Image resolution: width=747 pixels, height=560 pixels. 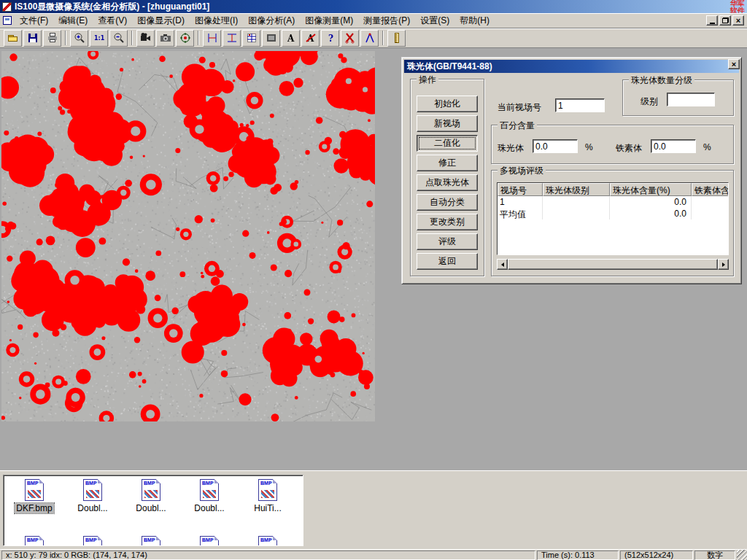 What do you see at coordinates (232, 38) in the screenshot?
I see `measure-height-button` at bounding box center [232, 38].